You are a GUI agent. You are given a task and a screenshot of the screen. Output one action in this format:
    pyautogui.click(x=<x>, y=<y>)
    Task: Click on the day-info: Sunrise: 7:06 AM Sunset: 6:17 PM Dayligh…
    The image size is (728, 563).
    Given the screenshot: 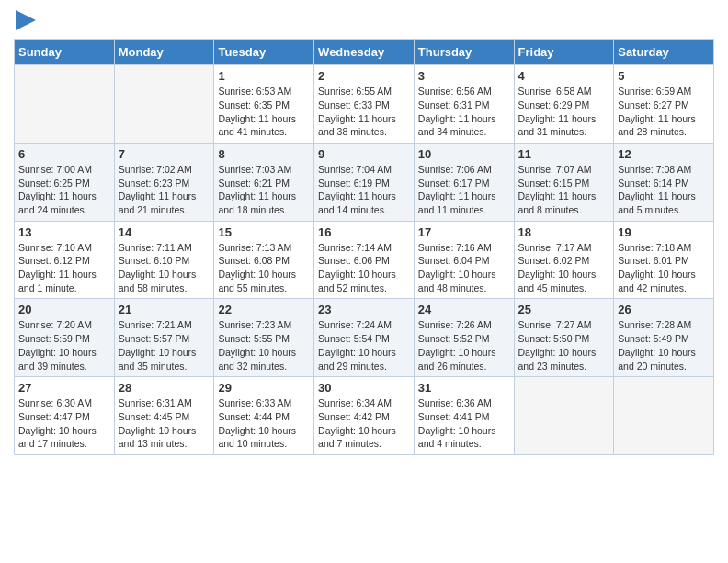 What is the action you would take?
    pyautogui.click(x=464, y=190)
    